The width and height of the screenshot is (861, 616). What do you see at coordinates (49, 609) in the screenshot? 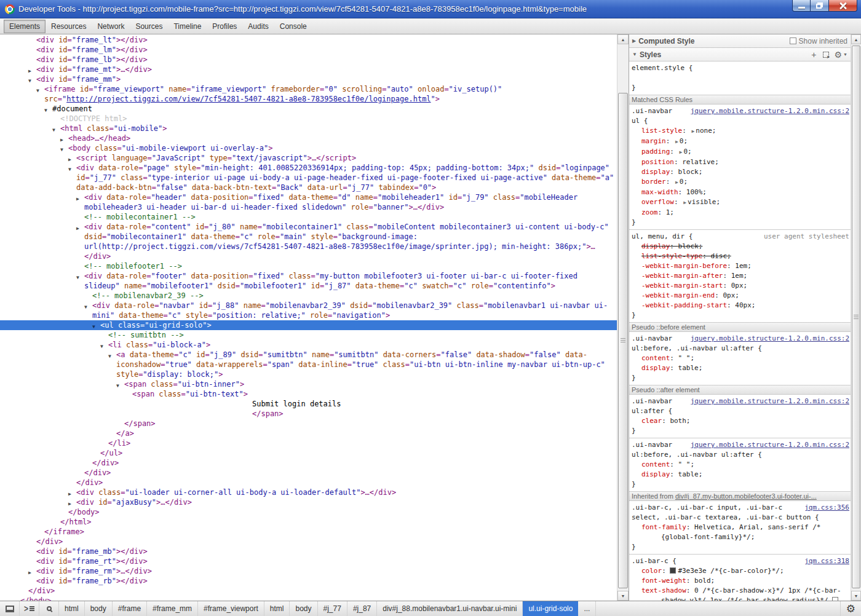
I see `inspect-button` at bounding box center [49, 609].